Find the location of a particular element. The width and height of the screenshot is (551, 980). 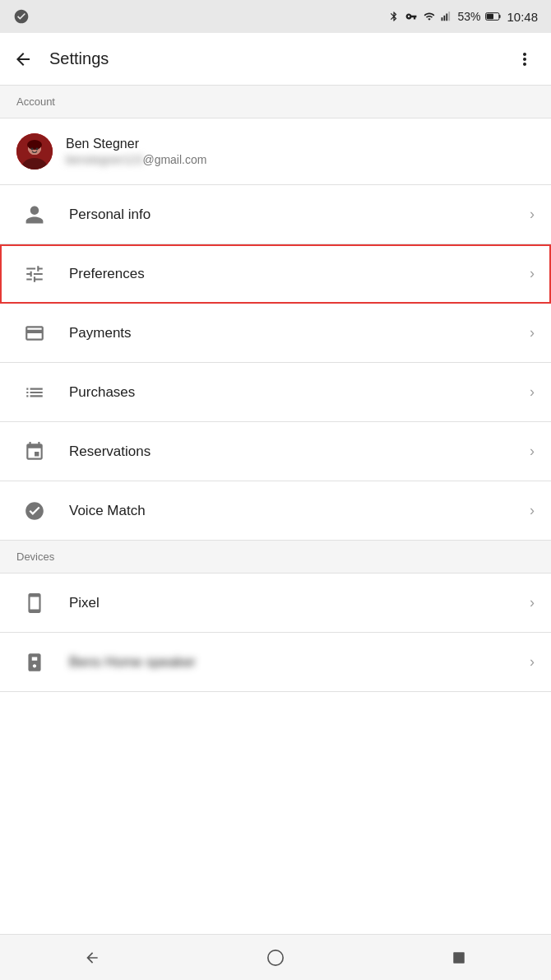

speaker-device-label: Bens Home speaker is located at coordinates (299, 662).